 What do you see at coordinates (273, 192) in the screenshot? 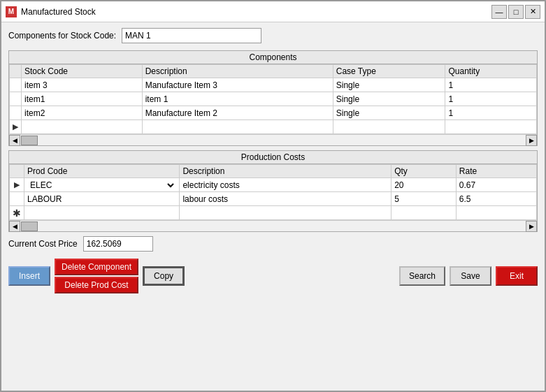
I see `production-costs-table: Prod Code Description Qty Rate ▶ ELEC` at bounding box center [273, 192].